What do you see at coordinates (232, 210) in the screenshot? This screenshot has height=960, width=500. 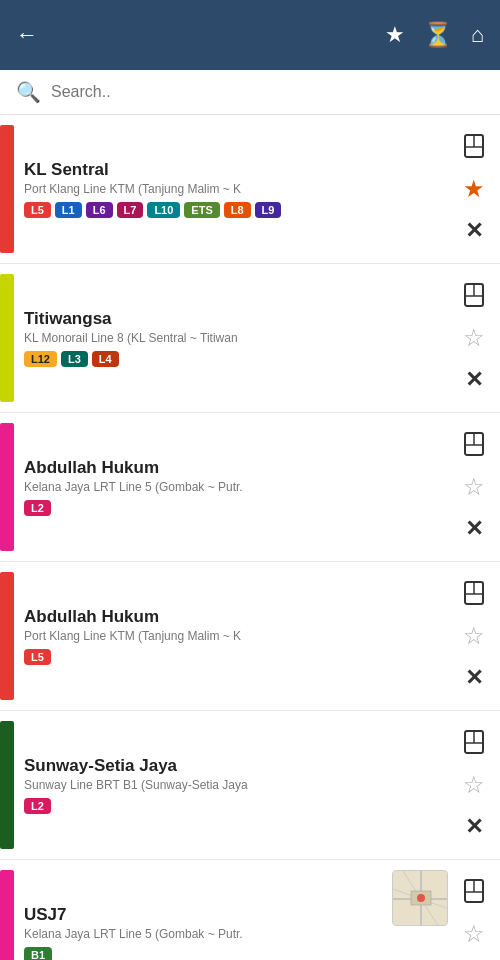 I see `item-tags: L5L1L6L7L10ETSL8L9` at bounding box center [232, 210].